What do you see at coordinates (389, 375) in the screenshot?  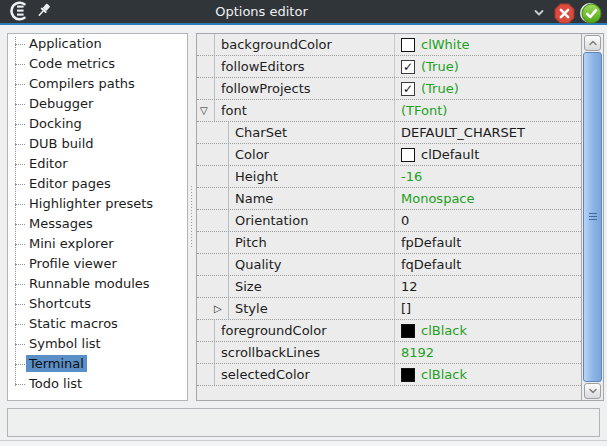 I see `property-row-selectedColor: selectedColorclBlack` at bounding box center [389, 375].